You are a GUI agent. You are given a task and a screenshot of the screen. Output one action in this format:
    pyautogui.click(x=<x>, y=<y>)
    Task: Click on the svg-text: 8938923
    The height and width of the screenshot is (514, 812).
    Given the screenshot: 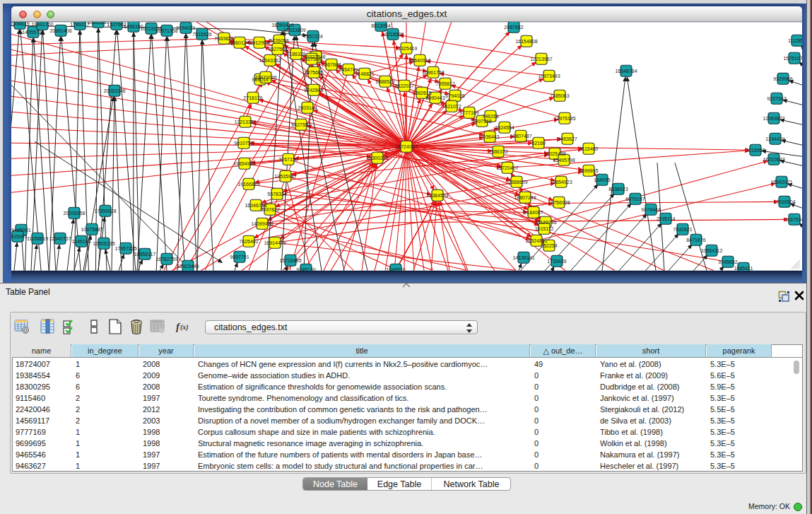 What is the action you would take?
    pyautogui.click(x=618, y=189)
    